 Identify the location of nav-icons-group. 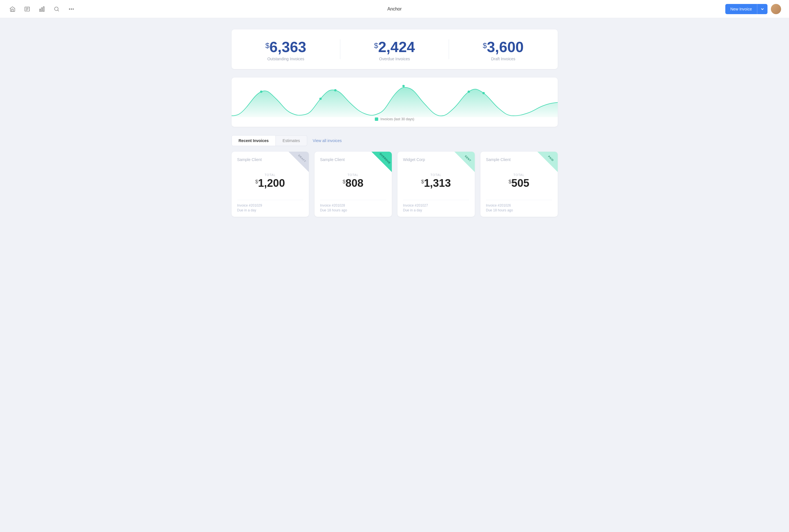
(42, 9).